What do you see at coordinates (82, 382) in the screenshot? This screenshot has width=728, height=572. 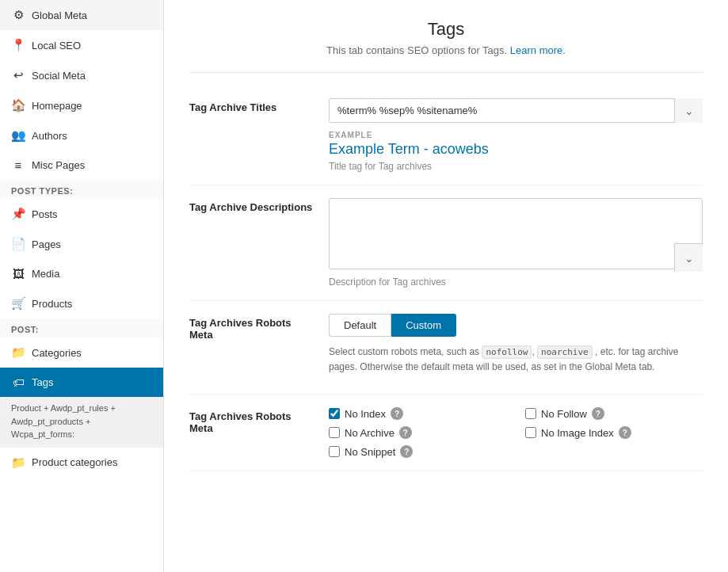 I see `sidebar-item-tags: 🏷 Tags` at bounding box center [82, 382].